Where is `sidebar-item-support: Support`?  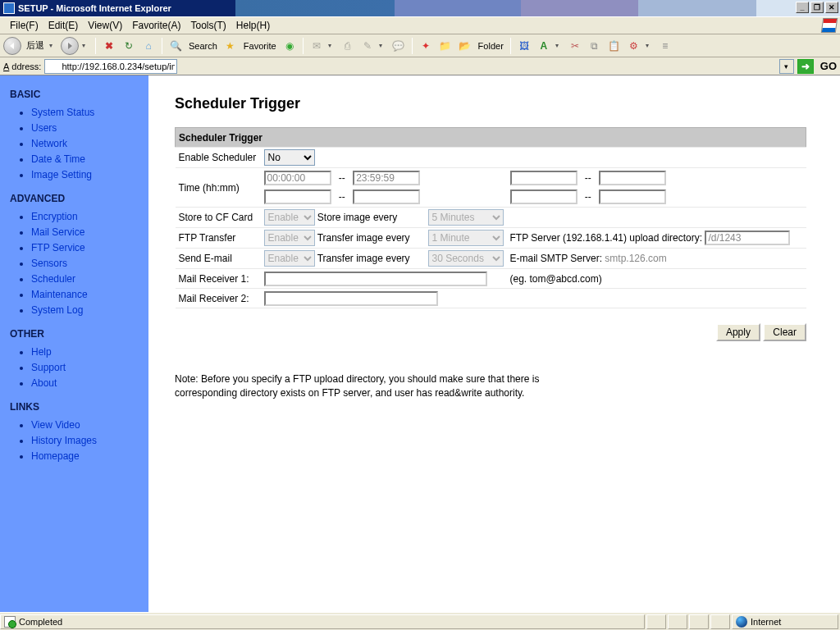
sidebar-item-support: Support is located at coordinates (87, 368).